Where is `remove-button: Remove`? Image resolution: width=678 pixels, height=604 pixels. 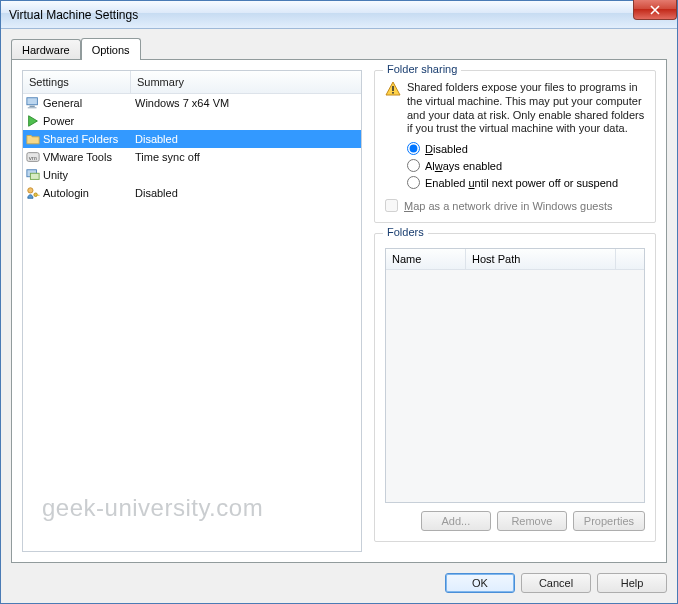 remove-button: Remove is located at coordinates (532, 521).